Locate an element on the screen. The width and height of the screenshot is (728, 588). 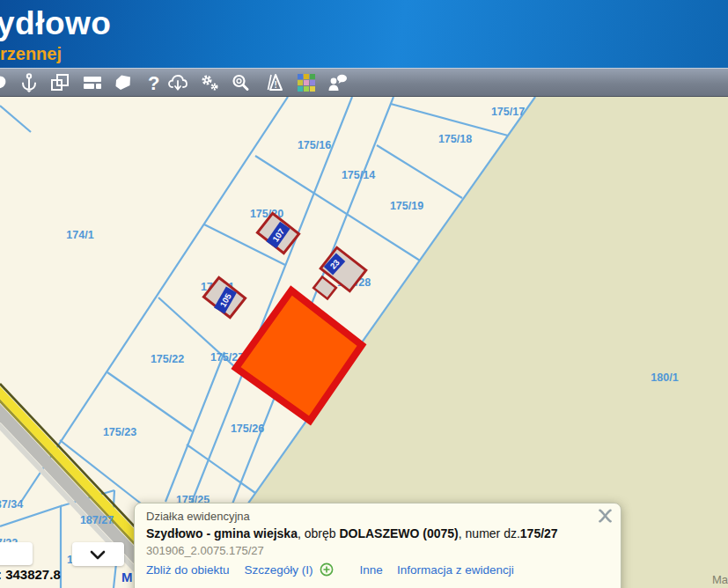
zoom-to-object-link: Zbliż do obiektu is located at coordinates (188, 570).